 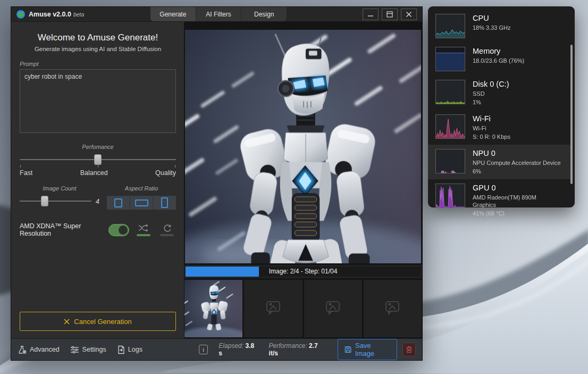 I want to click on cpu-title: CPU, so click(x=492, y=18).